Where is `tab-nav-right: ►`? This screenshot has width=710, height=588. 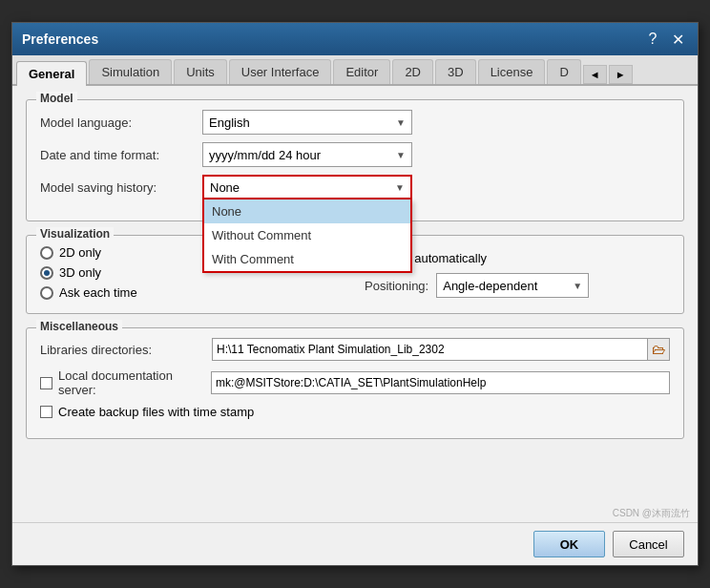
tab-nav-right: ► is located at coordinates (620, 74).